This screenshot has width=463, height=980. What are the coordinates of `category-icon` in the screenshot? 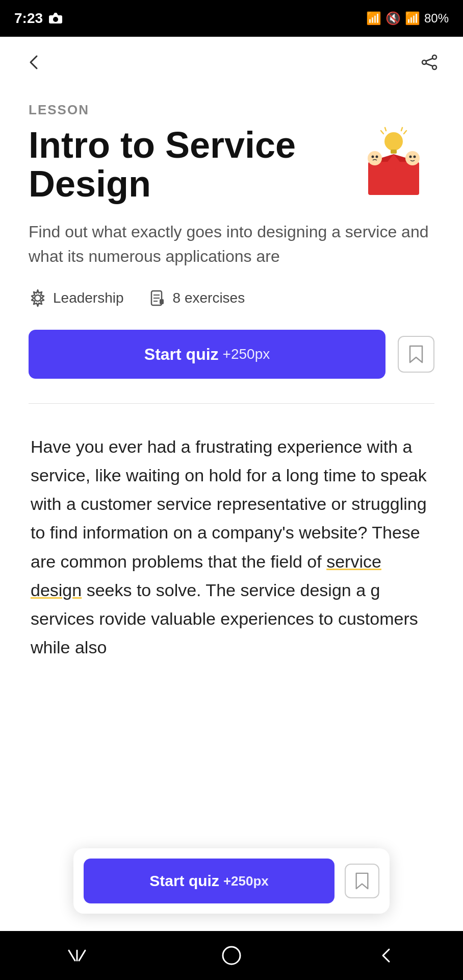 It's located at (38, 298).